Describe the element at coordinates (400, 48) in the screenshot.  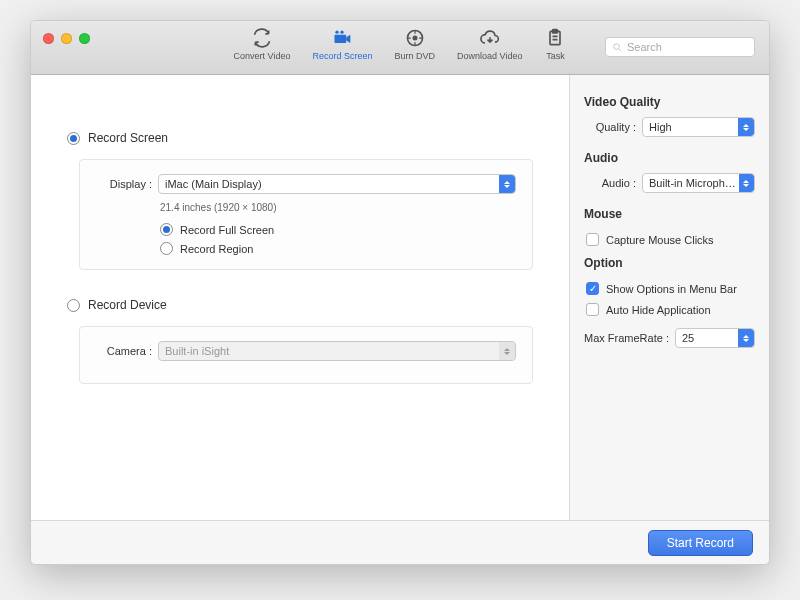
I see `titlebar: Convert Video Record Screen Burn DVD Dow…` at that location.